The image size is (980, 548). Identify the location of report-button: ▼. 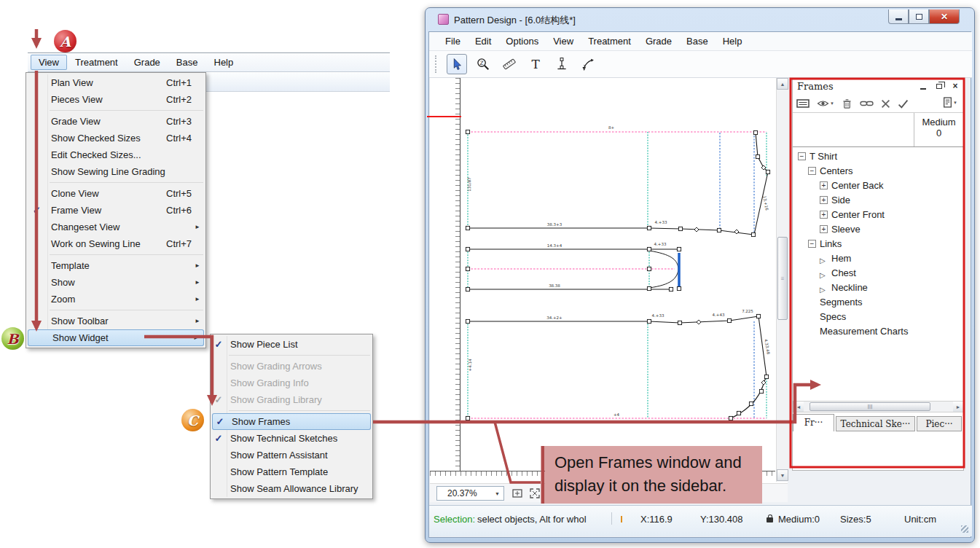
(950, 102).